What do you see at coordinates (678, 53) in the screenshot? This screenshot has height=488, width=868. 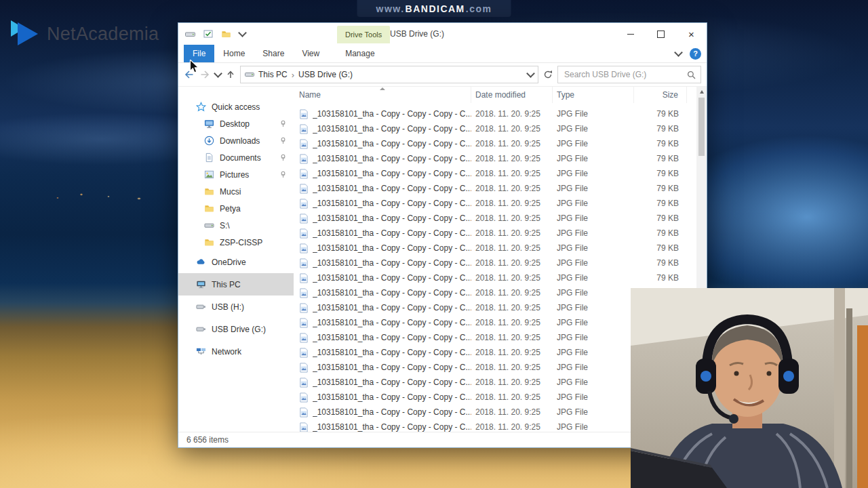 I see `expand-ribbon-chevron-icon` at bounding box center [678, 53].